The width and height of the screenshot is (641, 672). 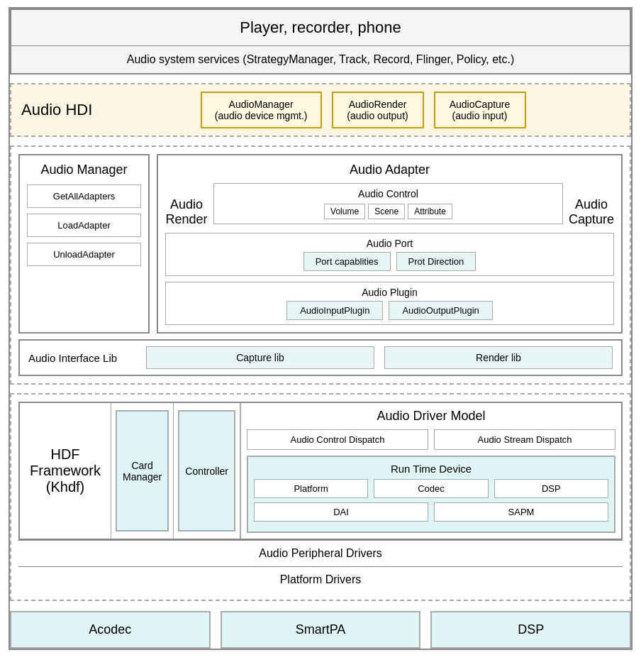 I want to click on runtime-title: Run Time Device, so click(x=431, y=468).